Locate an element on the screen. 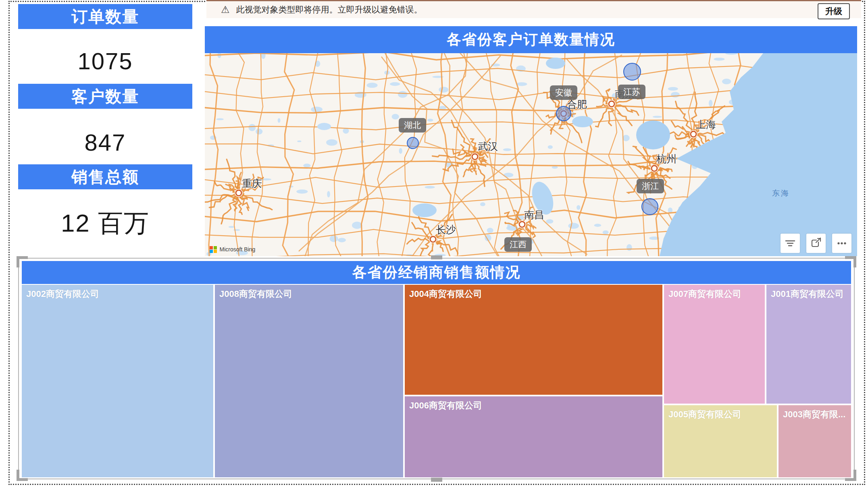  province-label-pill: 浙江 is located at coordinates (650, 186).